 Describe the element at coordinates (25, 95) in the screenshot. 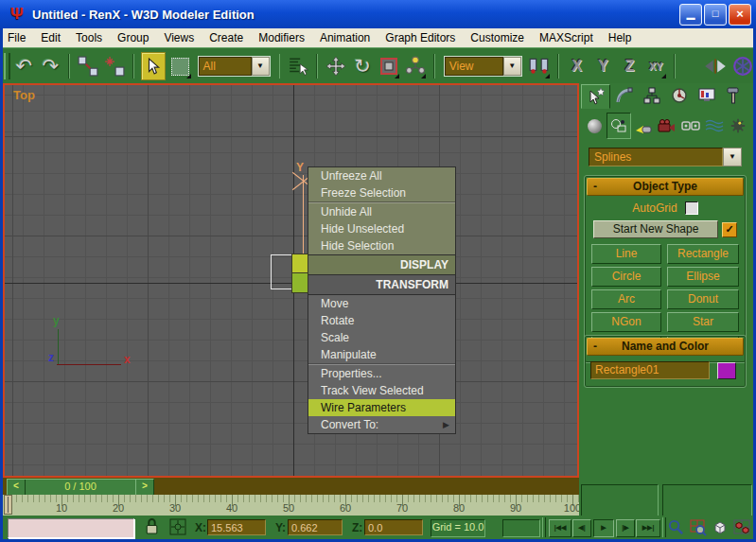

I see `viewport-label: Top` at that location.